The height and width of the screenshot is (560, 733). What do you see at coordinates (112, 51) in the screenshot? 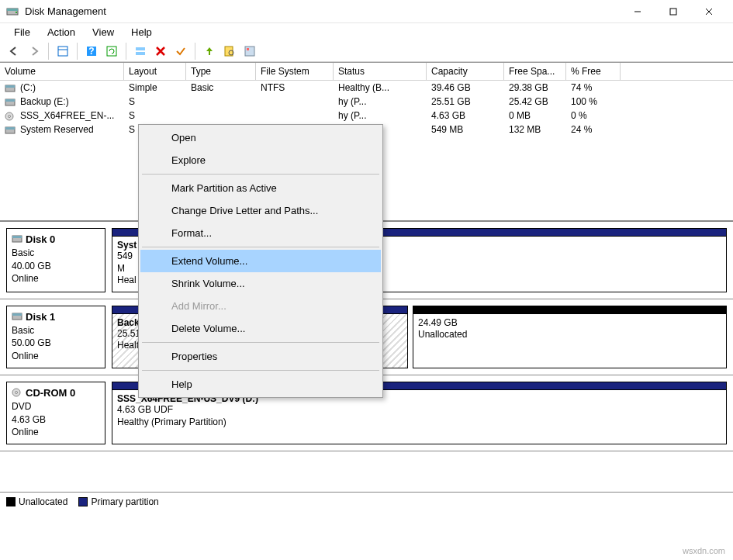
I see `refresh-icon` at bounding box center [112, 51].